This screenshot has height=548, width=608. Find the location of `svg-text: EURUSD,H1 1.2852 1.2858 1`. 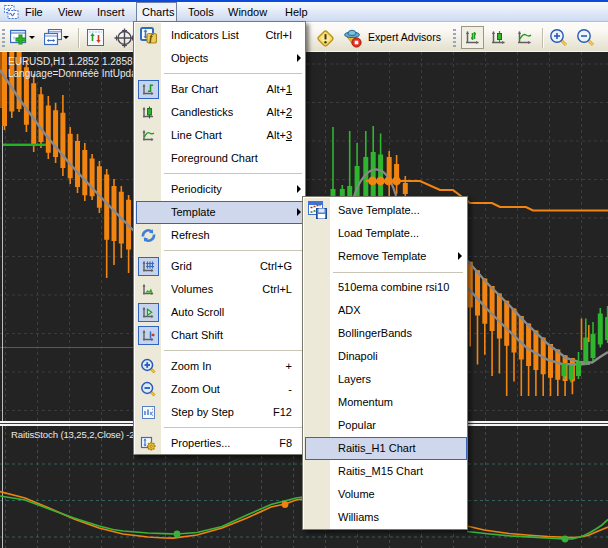

svg-text: EURUSD,H1 1.2852 1.2858 1 is located at coordinates (74, 62).